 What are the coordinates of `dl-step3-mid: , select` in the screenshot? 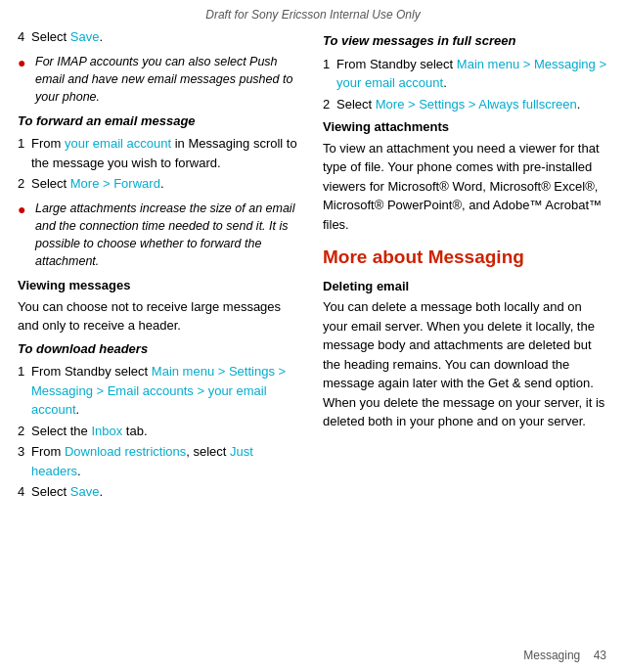 It's located at (207, 452).